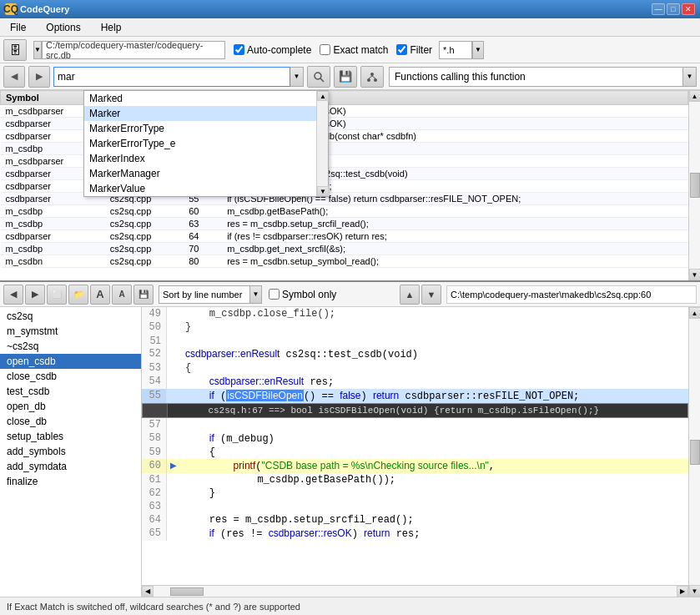  I want to click on autocomplete-dropdown: Marked Marker MarkerErrorType MarkerErro…, so click(206, 144).